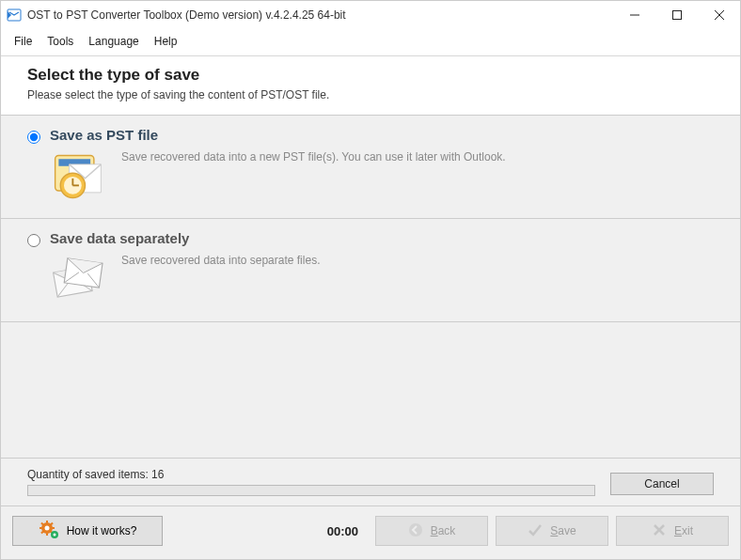 The width and height of the screenshot is (741, 560). What do you see at coordinates (87, 531) in the screenshot?
I see `how-it-works-button: How it works?` at bounding box center [87, 531].